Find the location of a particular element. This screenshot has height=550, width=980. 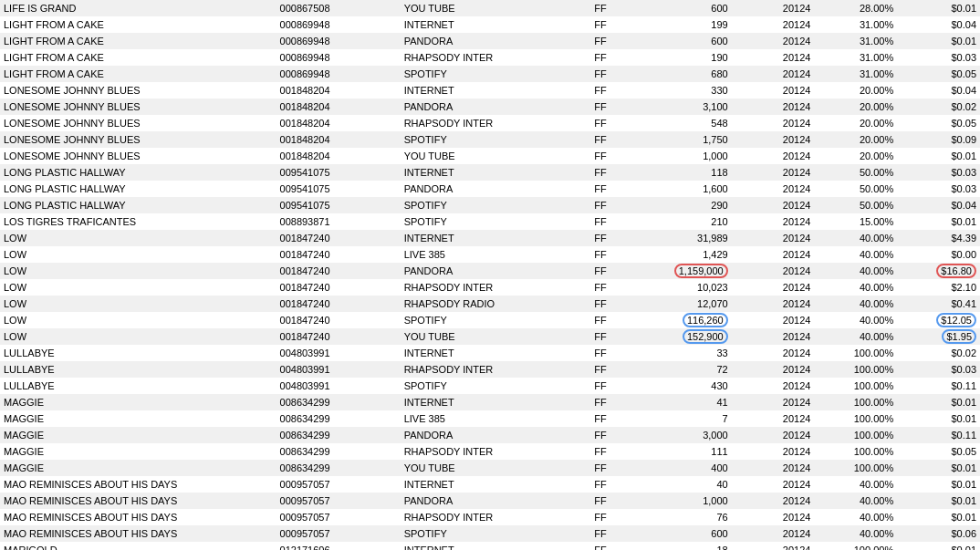

table-row: MAGGIE008634299RHAPSODY INTERFF111201241… is located at coordinates (490, 451).